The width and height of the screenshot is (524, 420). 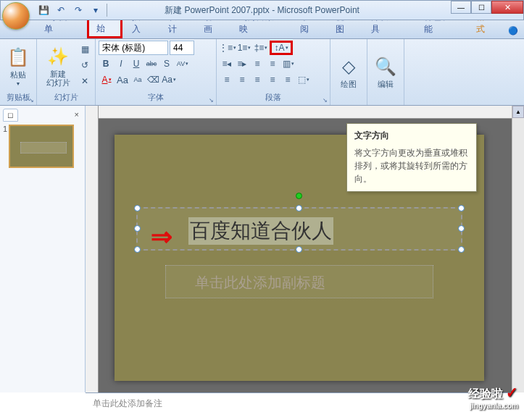 I want to click on close-button, so click(x=507, y=7).